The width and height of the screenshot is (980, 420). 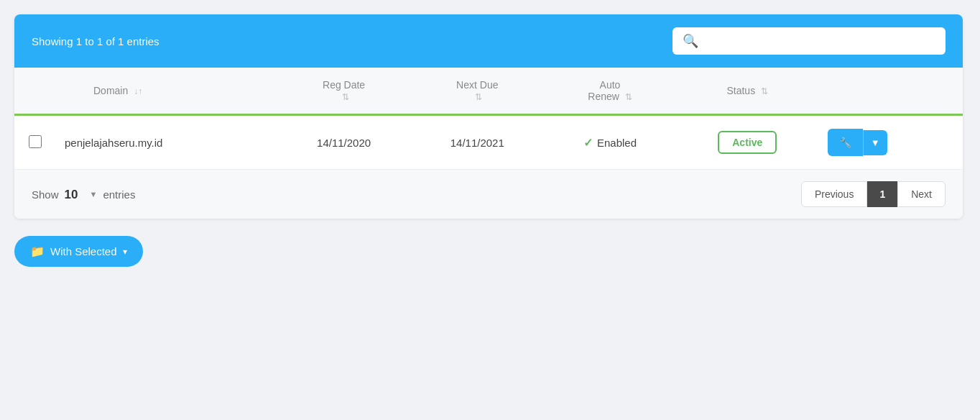 What do you see at coordinates (477, 142) in the screenshot?
I see `next-due-cell: 14/11/2021` at bounding box center [477, 142].